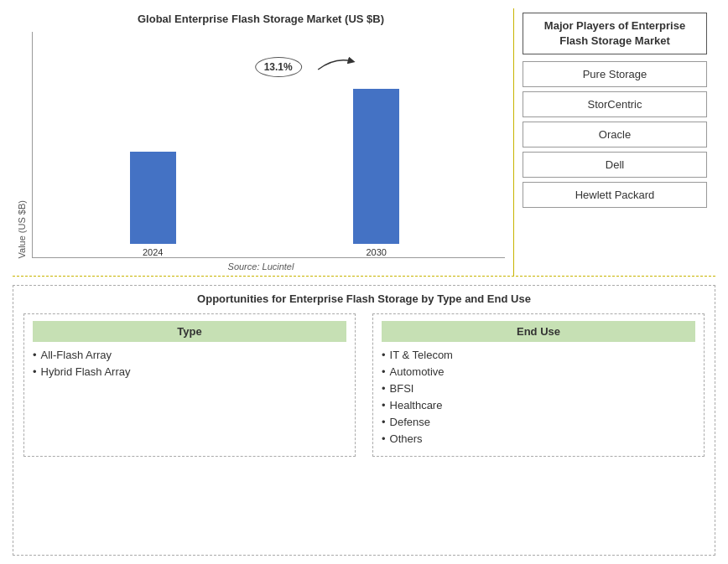 The image size is (728, 564). Describe the element at coordinates (262, 266) in the screenshot. I see `source-label: Source: Lucintel` at that location.